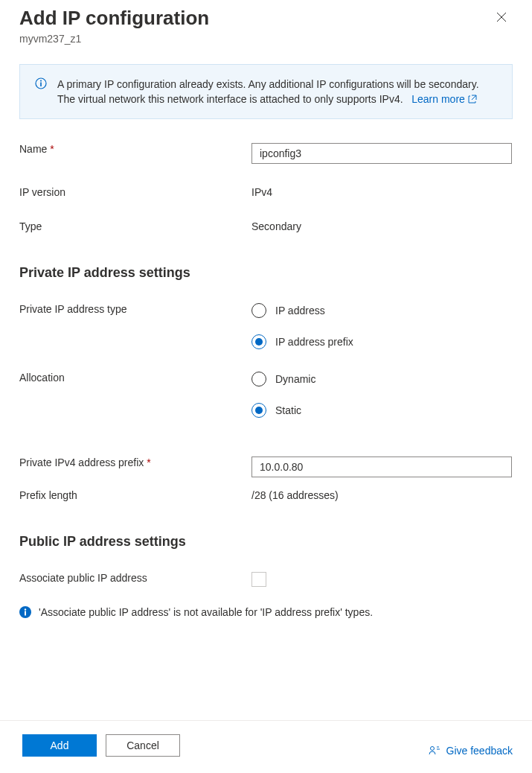  Describe the element at coordinates (438, 99) in the screenshot. I see `learn-more-label: Learn more` at that location.